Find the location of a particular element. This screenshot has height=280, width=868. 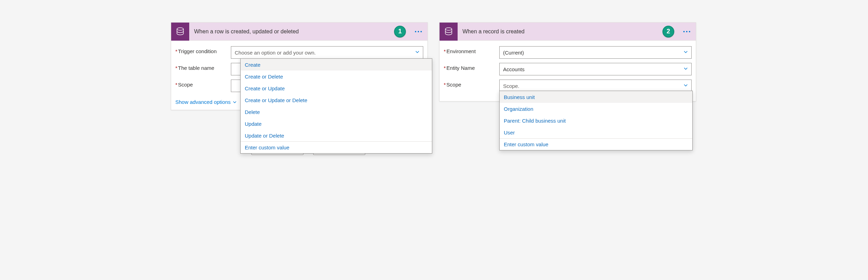

trigger-condition-dropdown: CreateCreate or DeleteCreate or UpdateCr… is located at coordinates (336, 106).